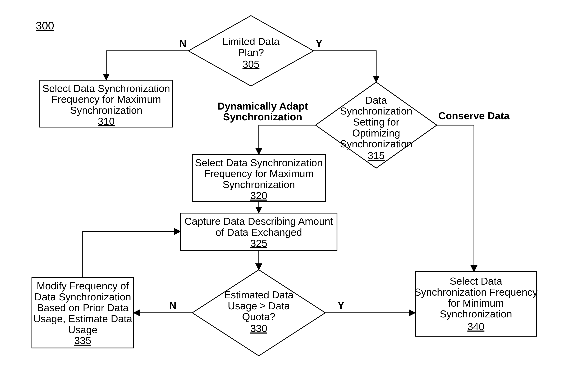 Image resolution: width=588 pixels, height=391 pixels. What do you see at coordinates (259, 231) in the screenshot?
I see `process-capture-data: Capture Data Describing Amount of Data E…` at bounding box center [259, 231].